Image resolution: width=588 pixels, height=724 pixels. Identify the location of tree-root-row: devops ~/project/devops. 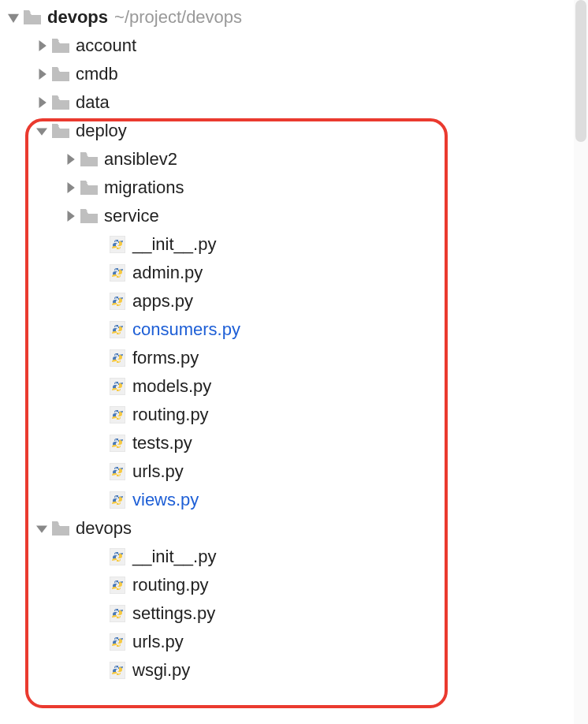
(294, 17).